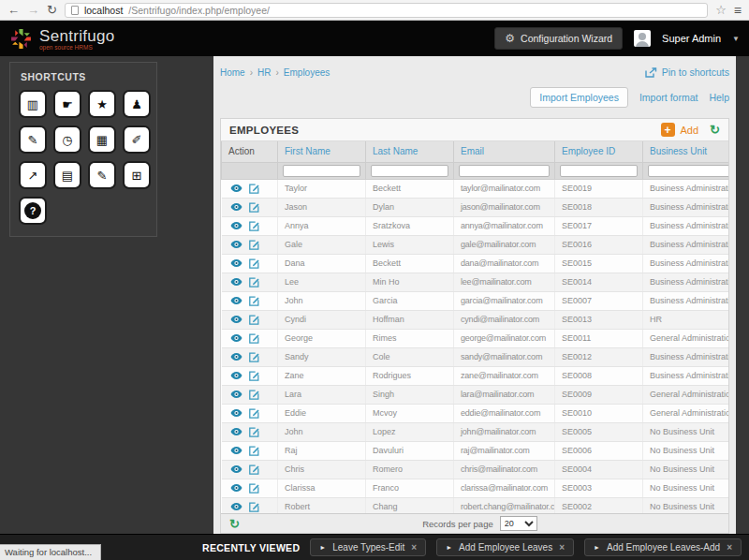 This screenshot has width=749, height=560. What do you see at coordinates (738, 10) in the screenshot?
I see `browser-menu-icon: ≡` at bounding box center [738, 10].